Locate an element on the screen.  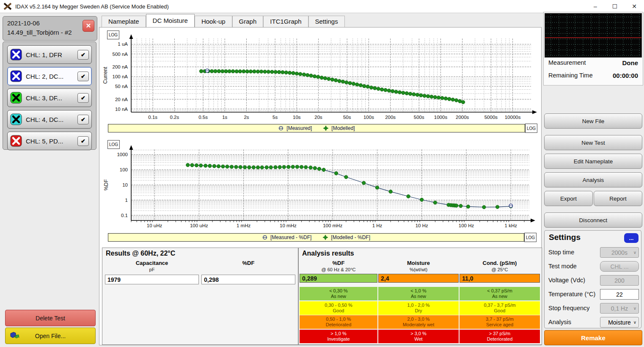
channel-4-checkbox: ✔ is located at coordinates (83, 119).